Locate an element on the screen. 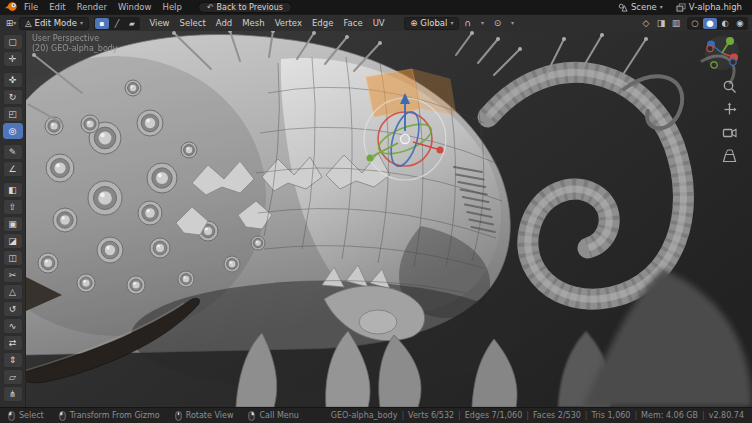 This screenshot has height=423, width=752. menu-edit: Edit is located at coordinates (57, 7).